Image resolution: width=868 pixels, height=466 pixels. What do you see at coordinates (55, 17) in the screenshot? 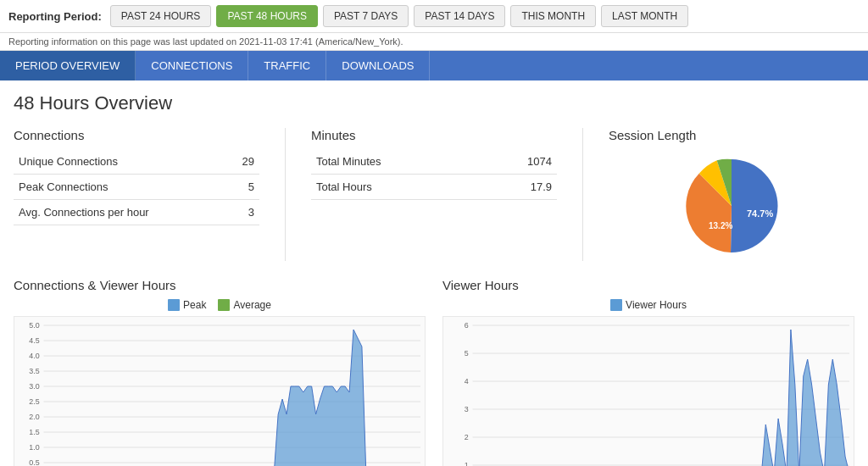
I see `period-label: Reporting Period:` at bounding box center [55, 17].